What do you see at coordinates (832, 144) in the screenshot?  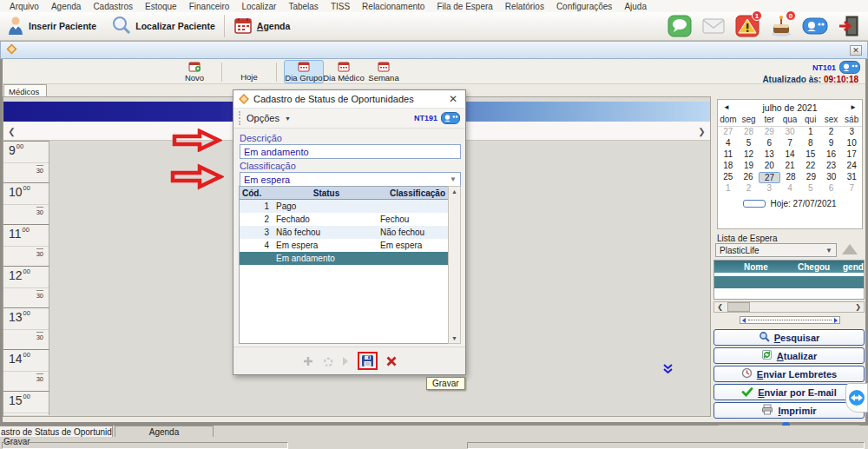 I see `calendar-date: 9` at bounding box center [832, 144].